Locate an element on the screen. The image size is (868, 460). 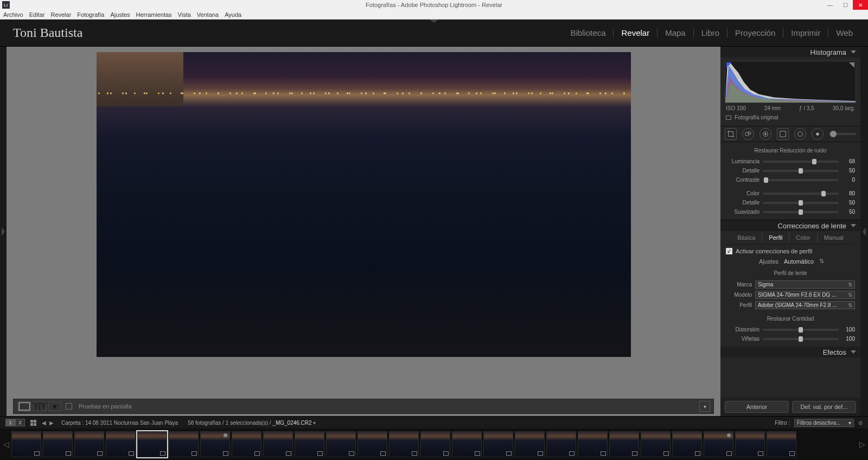
toolbar-options-button: ▾ is located at coordinates (705, 406).